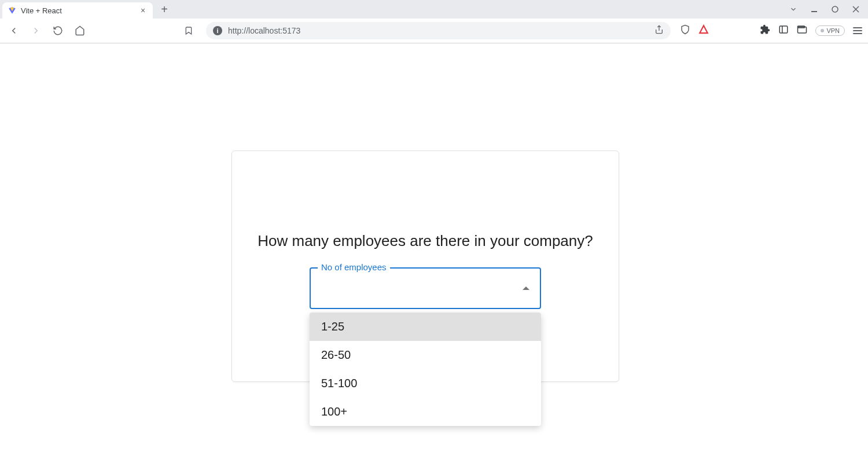 The image size is (868, 463). Describe the element at coordinates (425, 288) in the screenshot. I see `select-wrapper: No of employees 1-25 26-50 51-100 100+` at that location.